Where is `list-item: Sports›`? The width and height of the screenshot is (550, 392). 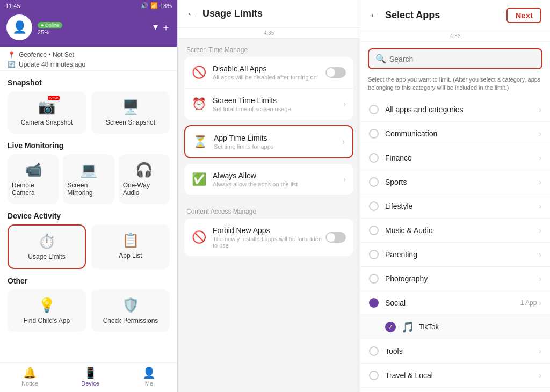
list-item: Sports› is located at coordinates (455, 183).